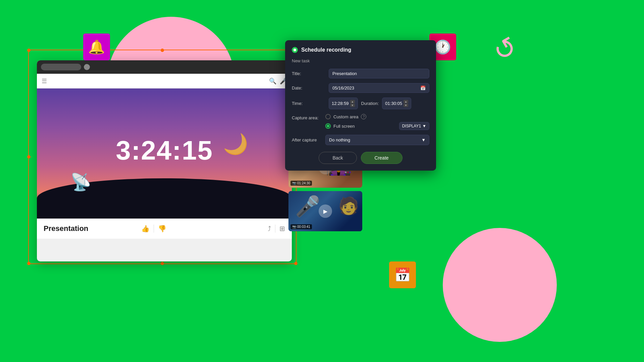 The image size is (644, 362). I want to click on deco-bell-box: 🔔, so click(97, 47).